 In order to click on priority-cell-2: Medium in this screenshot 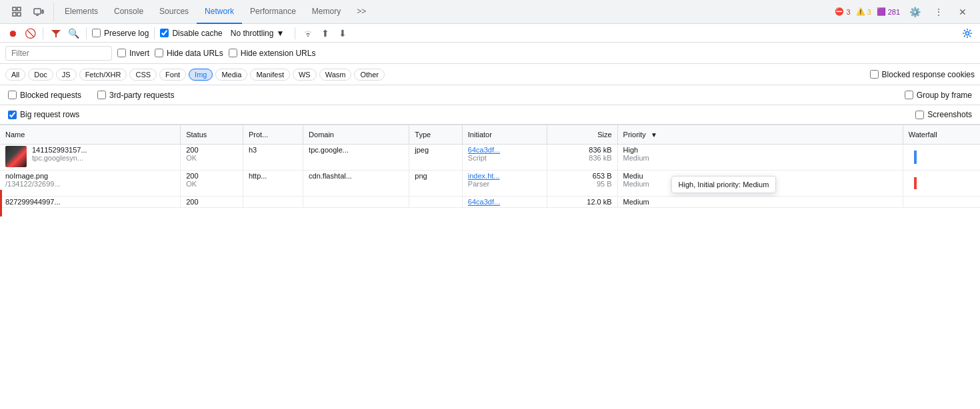, I will do `click(760, 201)`.